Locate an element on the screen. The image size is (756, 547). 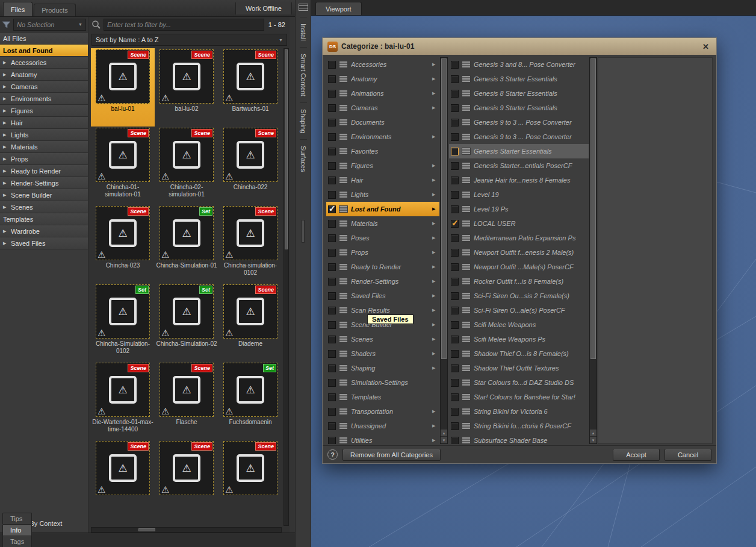
category-row-utilities: Utilities is located at coordinates (383, 439).